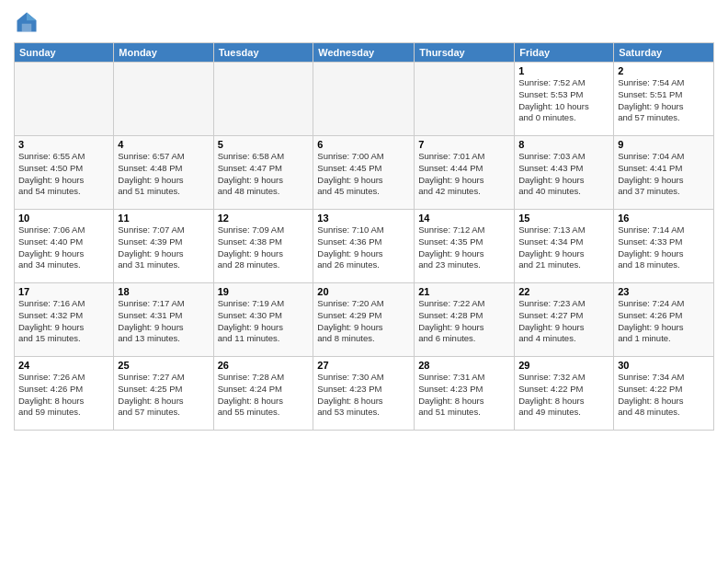  I want to click on day-info: Sunrise: 7:13 AM Sunset: 4:34 PM Dayligh…, so click(564, 248).